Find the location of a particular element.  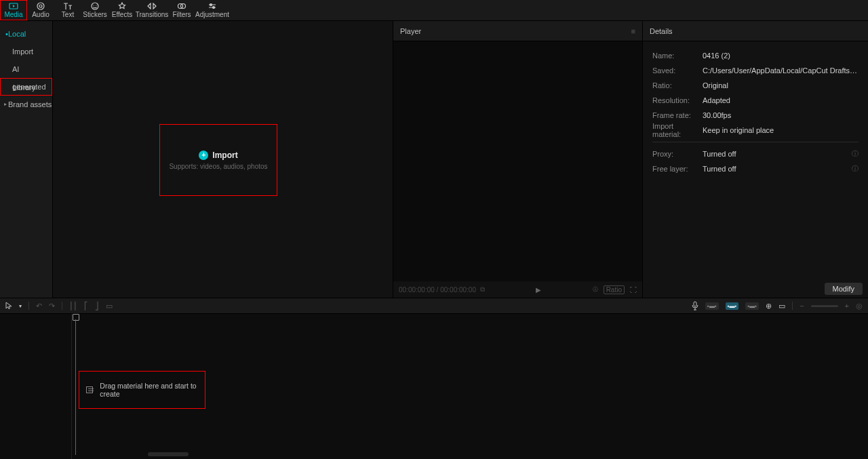

player-timecode: 00:00:00:00 / 00:00:00:00 is located at coordinates (437, 290).